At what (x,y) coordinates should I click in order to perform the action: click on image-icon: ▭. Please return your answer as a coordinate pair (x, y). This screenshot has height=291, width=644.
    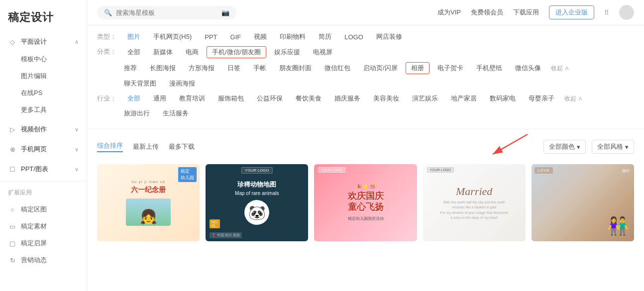
    Looking at the image, I should click on (12, 226).